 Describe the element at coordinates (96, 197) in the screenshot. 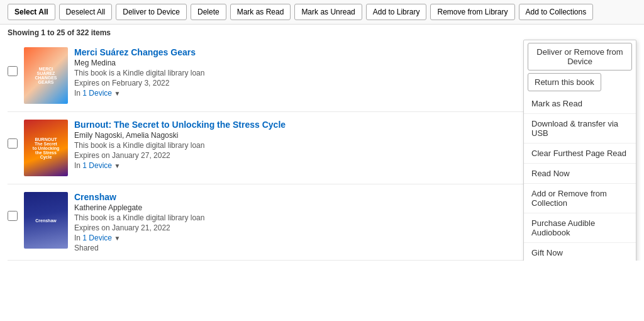

I see `book-title-crenshaw: Crenshaw` at that location.